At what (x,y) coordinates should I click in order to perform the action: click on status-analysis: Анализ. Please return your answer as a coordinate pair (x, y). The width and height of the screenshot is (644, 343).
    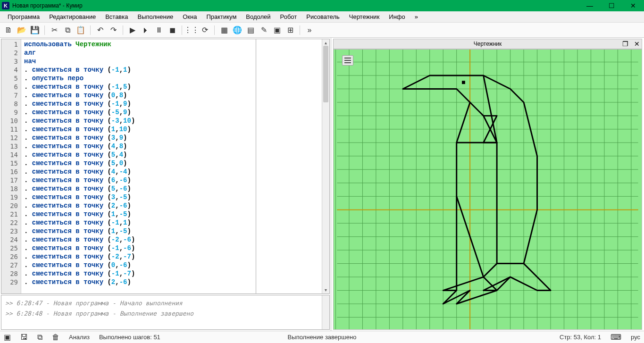
    Looking at the image, I should click on (79, 337).